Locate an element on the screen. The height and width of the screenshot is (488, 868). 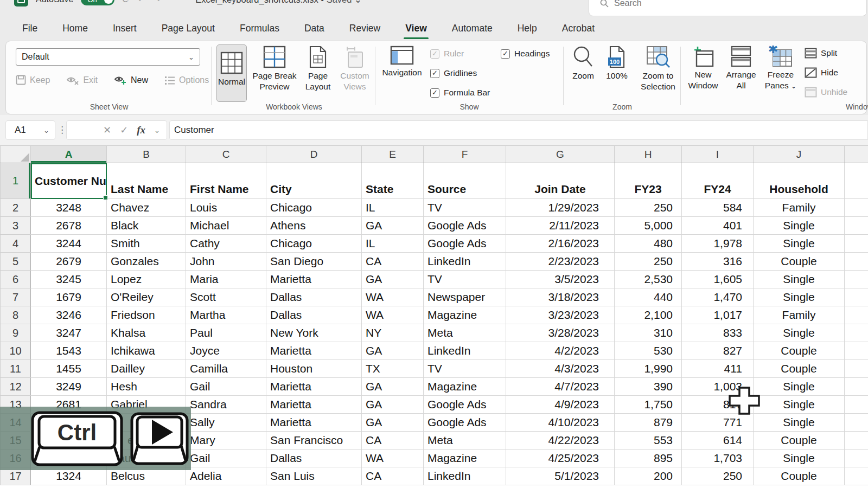
header-cell: City is located at coordinates (314, 181).